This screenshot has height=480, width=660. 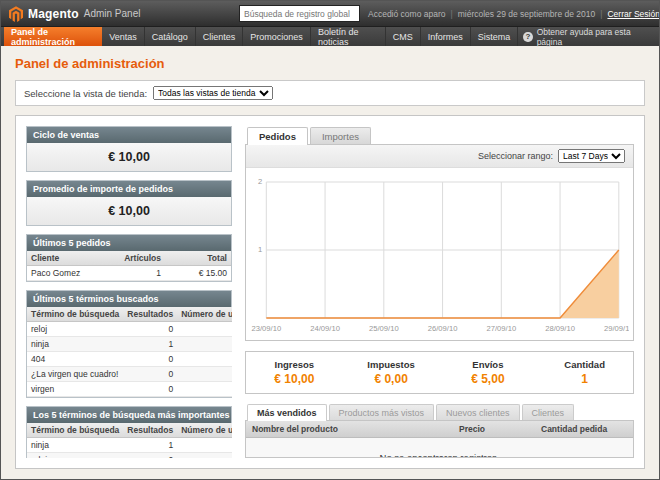 I want to click on help-label: Obtener ayuda para esta página, so click(x=594, y=37).